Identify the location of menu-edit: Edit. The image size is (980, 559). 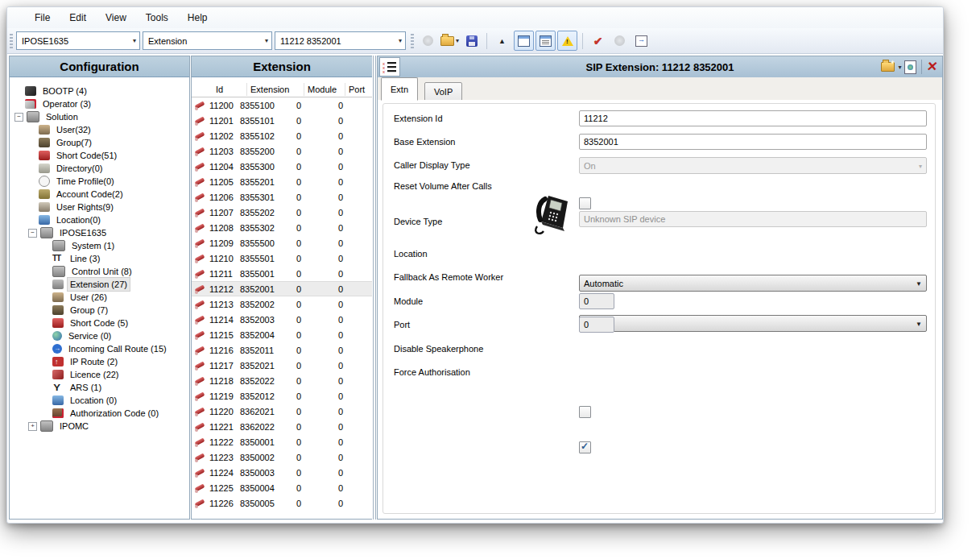
(77, 18).